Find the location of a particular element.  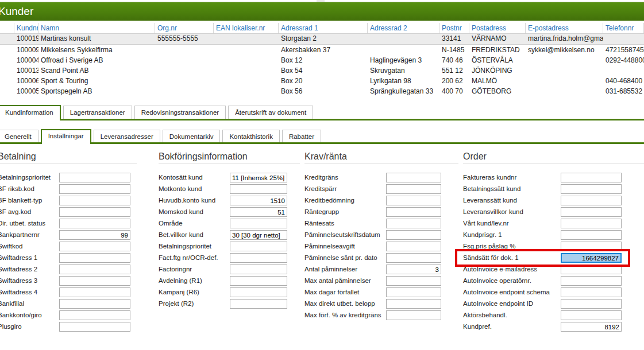

subtab-dokumentarkiv: Dokumentarkiv is located at coordinates (192, 136).